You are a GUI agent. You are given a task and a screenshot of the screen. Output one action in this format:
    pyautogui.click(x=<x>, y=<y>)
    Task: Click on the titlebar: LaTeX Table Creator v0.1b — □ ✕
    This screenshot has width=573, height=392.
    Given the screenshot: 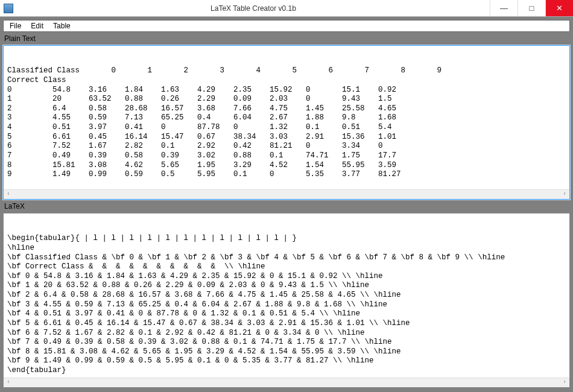 What is the action you would take?
    pyautogui.click(x=286, y=8)
    